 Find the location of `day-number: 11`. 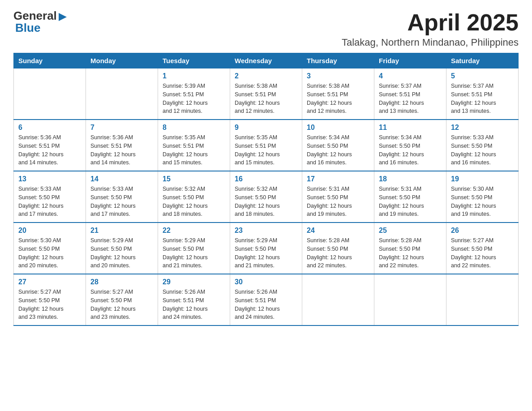

day-number: 11 is located at coordinates (410, 128).